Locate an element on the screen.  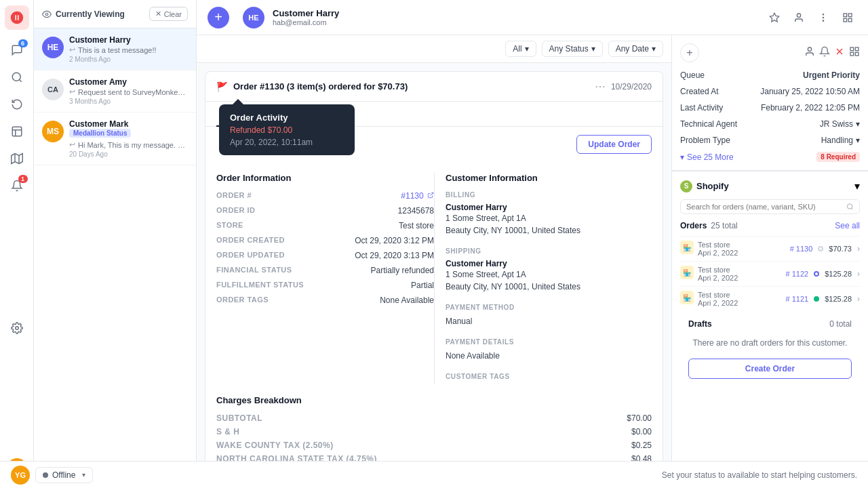
rp-actions is located at coordinates (832, 53).